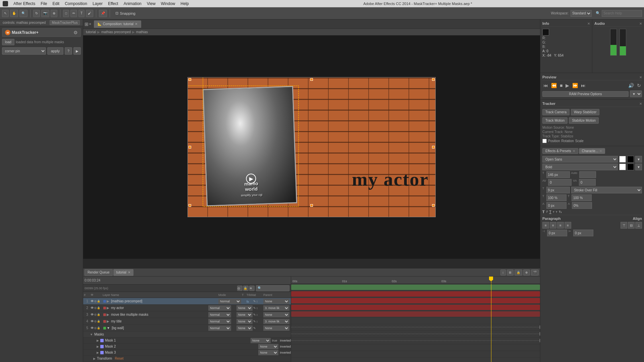  Describe the element at coordinates (561, 85) in the screenshot. I see `preview-stop: ■` at that location.